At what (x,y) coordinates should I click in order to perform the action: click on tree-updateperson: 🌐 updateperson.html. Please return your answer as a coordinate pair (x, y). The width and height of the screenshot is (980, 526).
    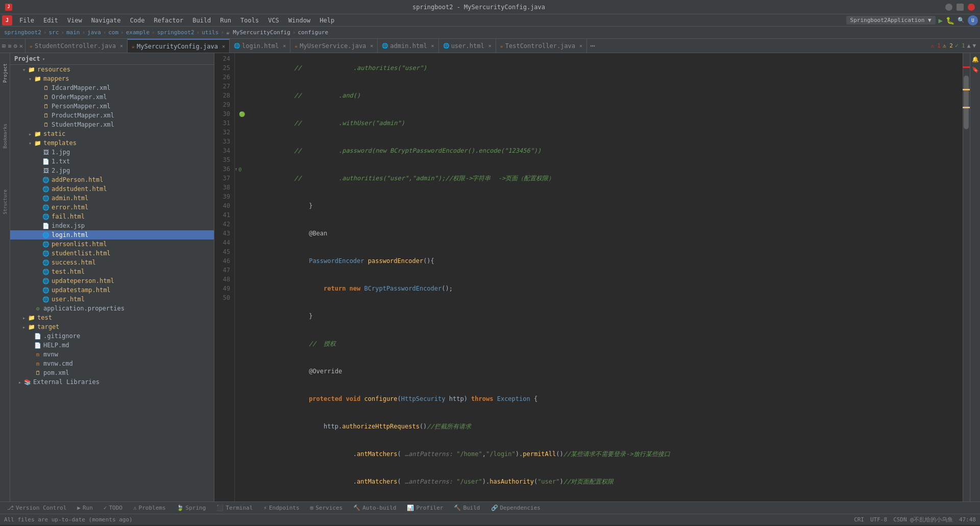
    Looking at the image, I should click on (112, 281).